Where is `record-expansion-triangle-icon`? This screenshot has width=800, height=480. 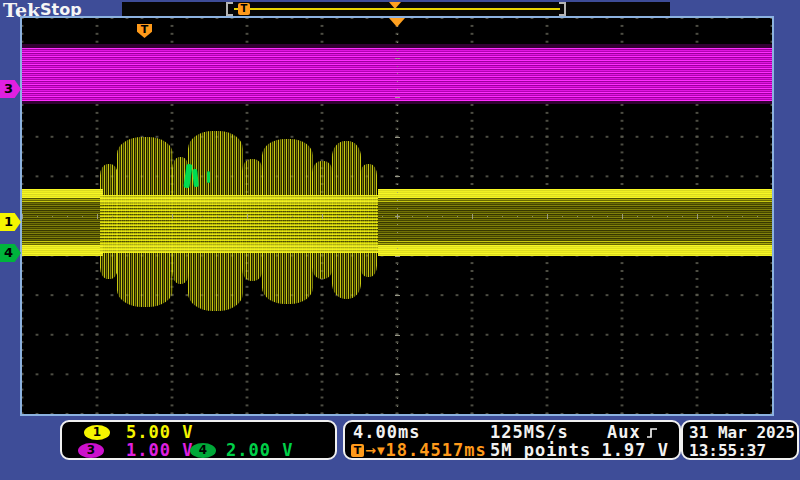
record-expansion-triangle-icon is located at coordinates (395, 6).